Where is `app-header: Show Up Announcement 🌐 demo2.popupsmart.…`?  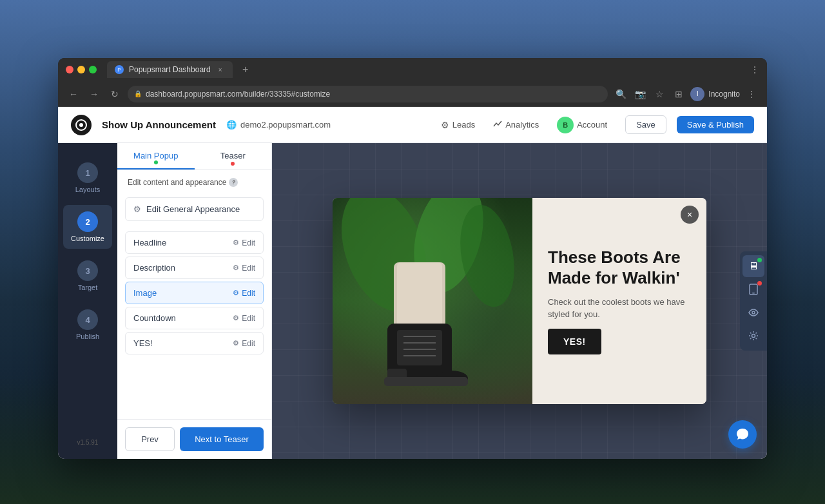 app-header: Show Up Announcement 🌐 demo2.popupsmart.… is located at coordinates (412, 125).